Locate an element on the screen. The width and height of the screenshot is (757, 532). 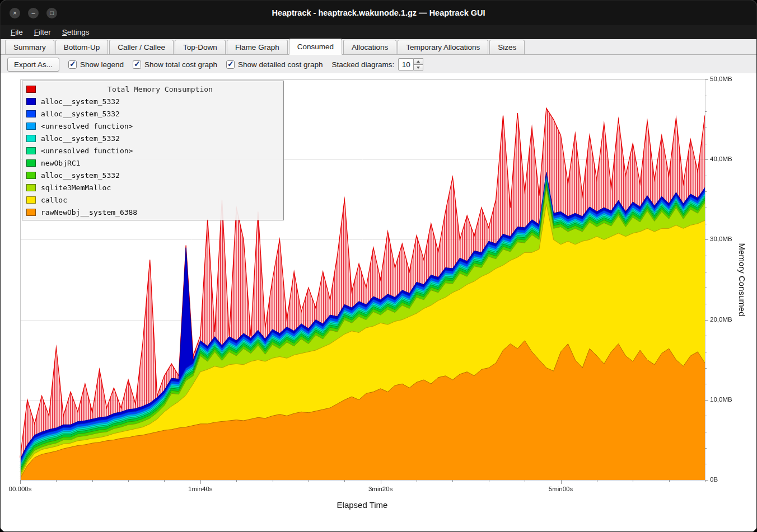
y-tick-label: 50,0MB is located at coordinates (721, 79).